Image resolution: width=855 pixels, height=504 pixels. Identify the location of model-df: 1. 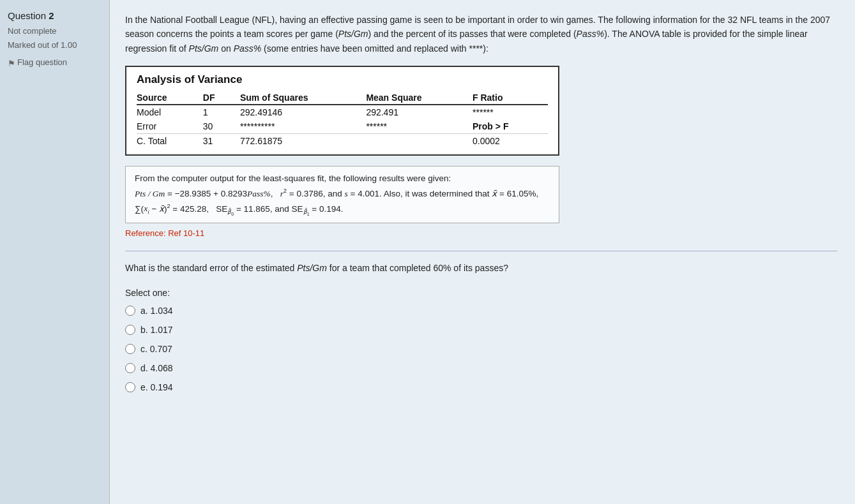
(222, 112).